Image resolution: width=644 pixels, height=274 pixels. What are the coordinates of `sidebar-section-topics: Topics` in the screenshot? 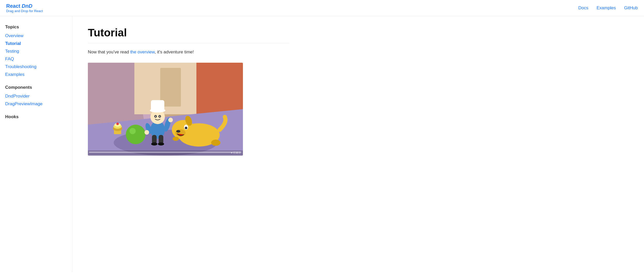 It's located at (36, 27).